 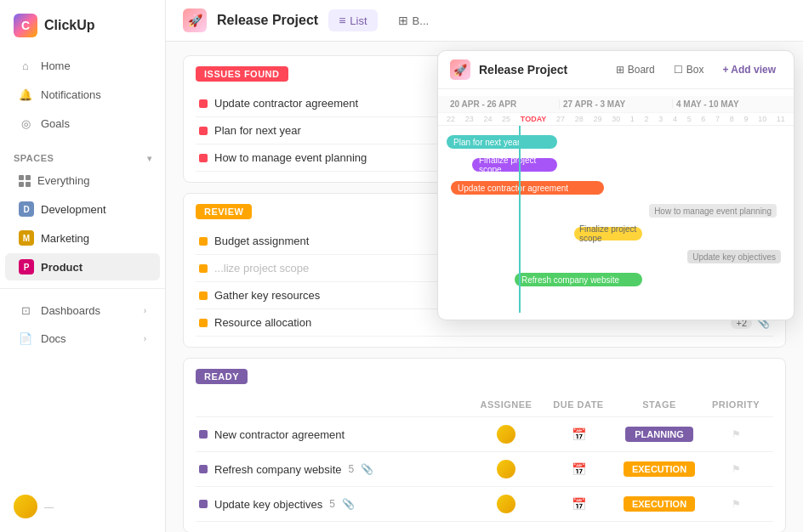 What do you see at coordinates (485, 435) in the screenshot?
I see `ready-task-0: New contractor agreement 📅 PLANNING ⚑` at bounding box center [485, 435].